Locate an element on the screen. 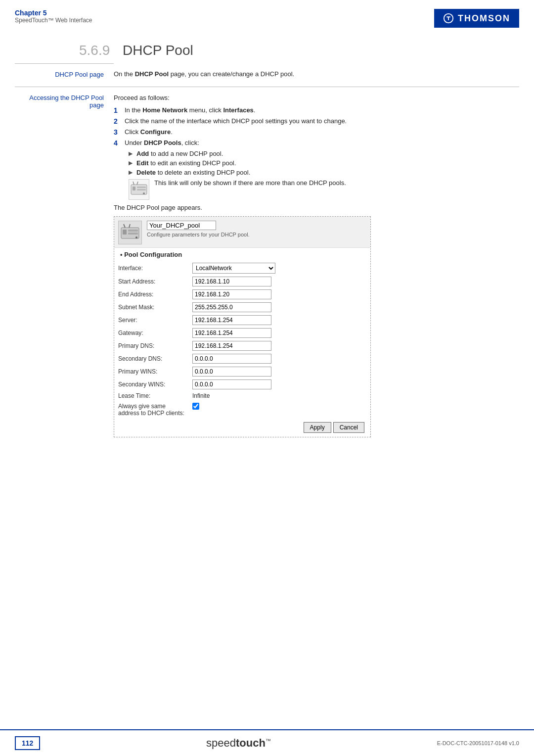 This screenshot has width=534, height=756. secondary-dns-input is located at coordinates (232, 359).